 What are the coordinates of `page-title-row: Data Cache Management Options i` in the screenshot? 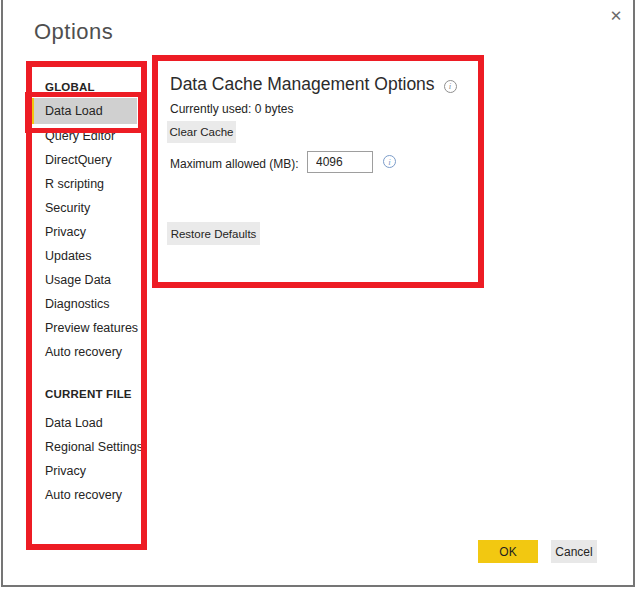 It's located at (314, 84).